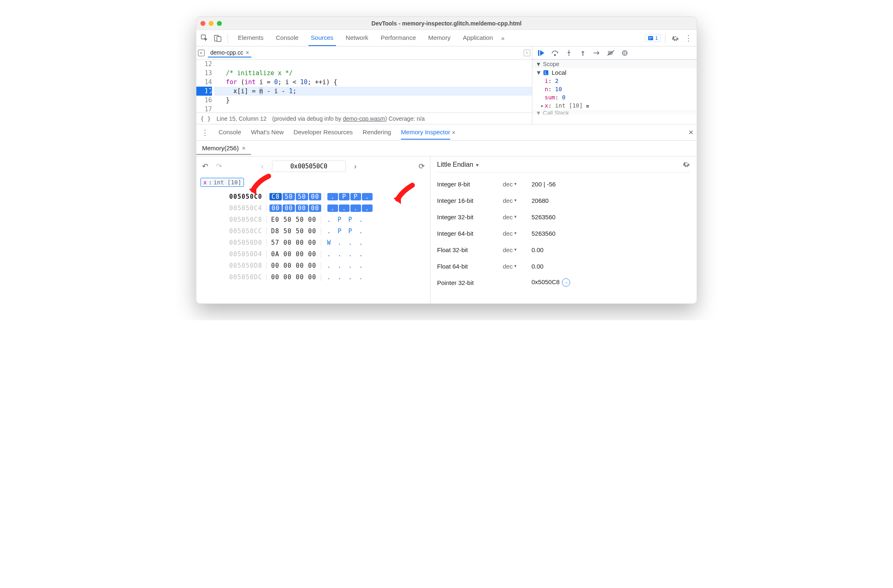 Image resolution: width=893 pixels, height=588 pixels. What do you see at coordinates (205, 119) in the screenshot?
I see `pretty-print-icon: { }` at bounding box center [205, 119].